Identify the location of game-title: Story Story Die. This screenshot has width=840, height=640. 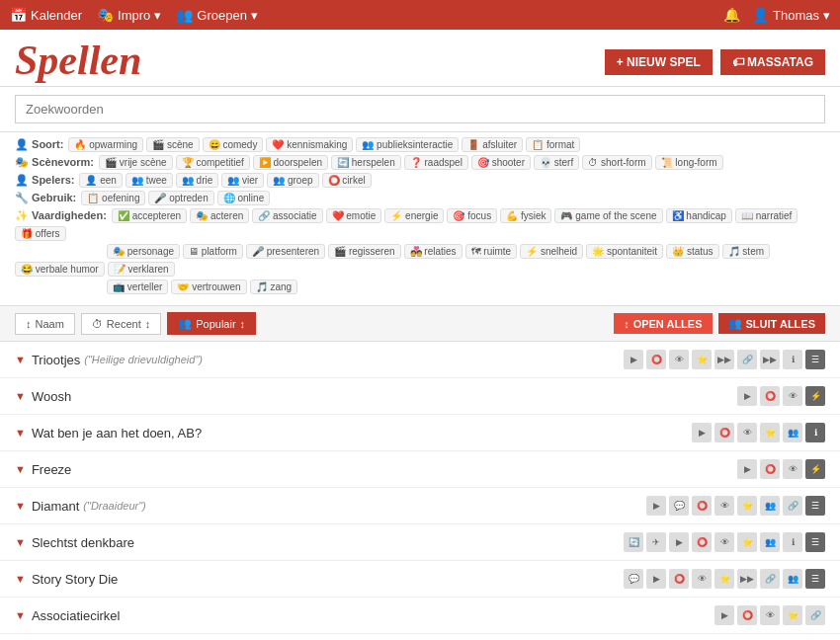
(75, 579).